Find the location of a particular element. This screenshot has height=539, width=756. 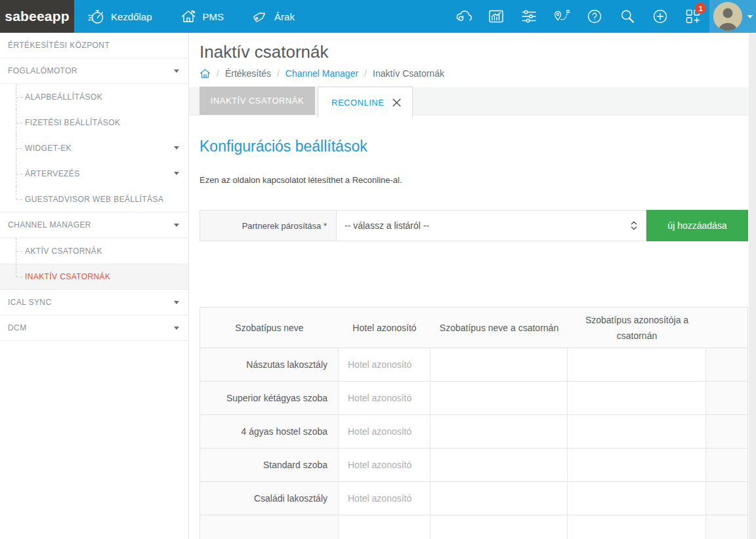

column-header-channel-room-id: Szobatípus azonosítója a csatornán is located at coordinates (637, 328).